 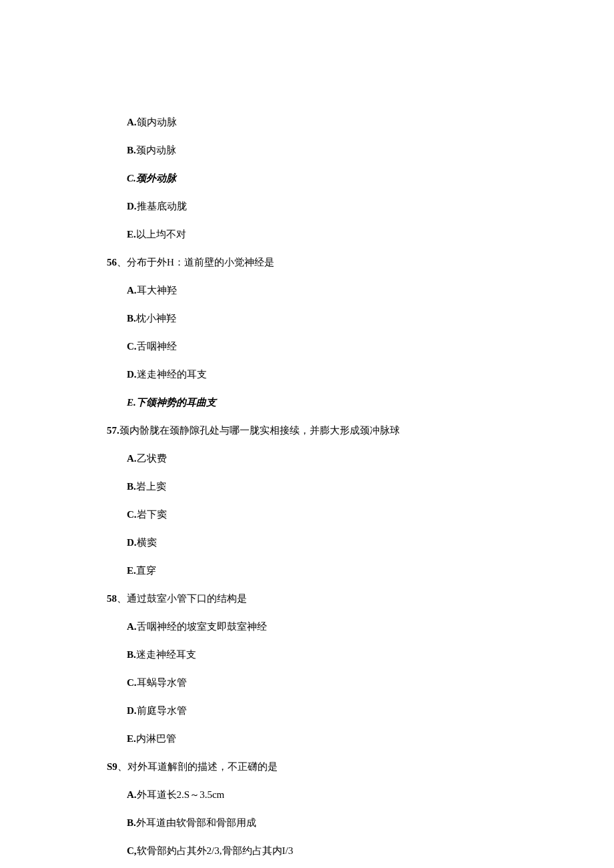 What do you see at coordinates (317, 823) in the screenshot?
I see `option-4-1: B.外耳道由软骨部和骨部用成` at bounding box center [317, 823].